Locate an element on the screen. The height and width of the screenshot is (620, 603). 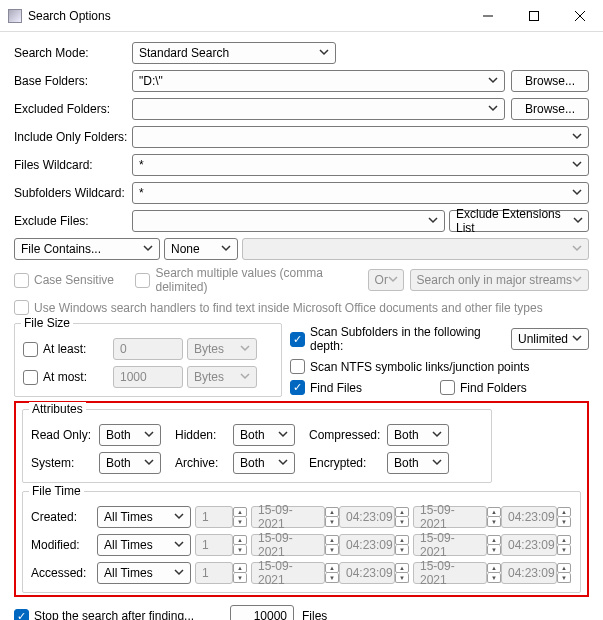
find-folders-label: Find Folders is located at coordinates (494, 388).